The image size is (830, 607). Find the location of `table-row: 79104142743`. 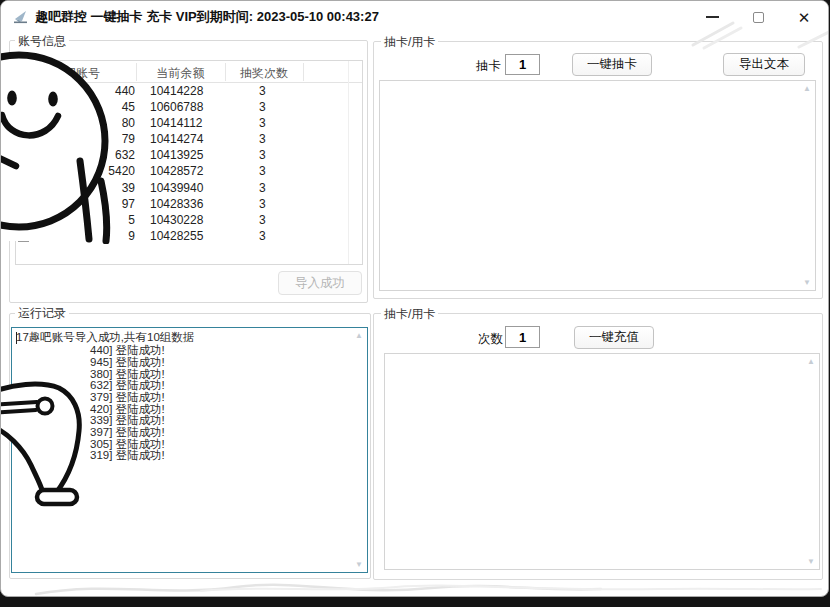

table-row: 79104142743 is located at coordinates (189, 140).